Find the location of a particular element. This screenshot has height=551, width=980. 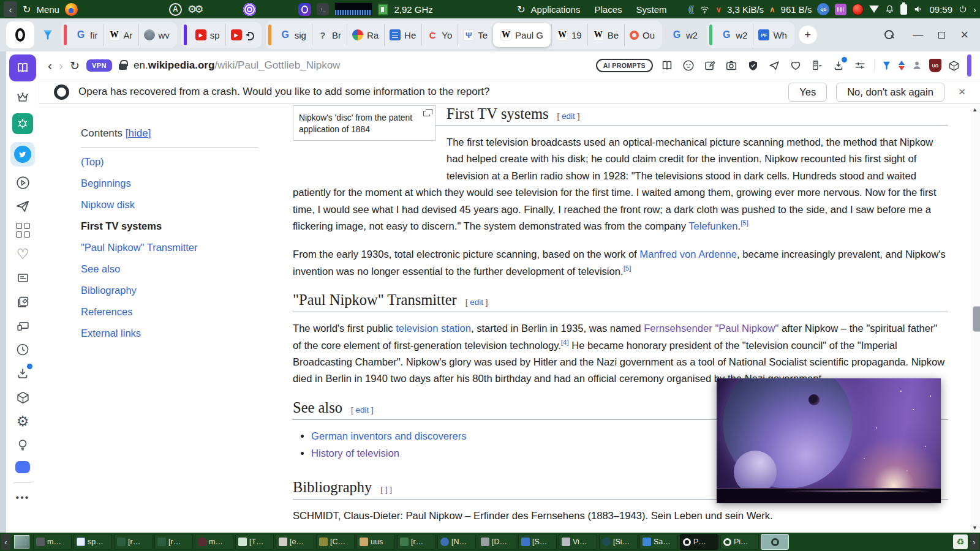

tab-group-bar-purple is located at coordinates (185, 35).